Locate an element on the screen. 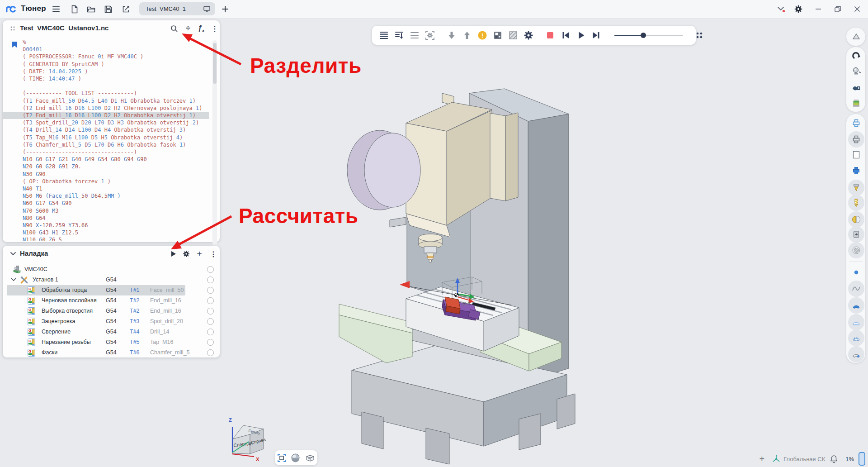 The height and width of the screenshot is (467, 868). fixture-gray-icon is located at coordinates (856, 139).